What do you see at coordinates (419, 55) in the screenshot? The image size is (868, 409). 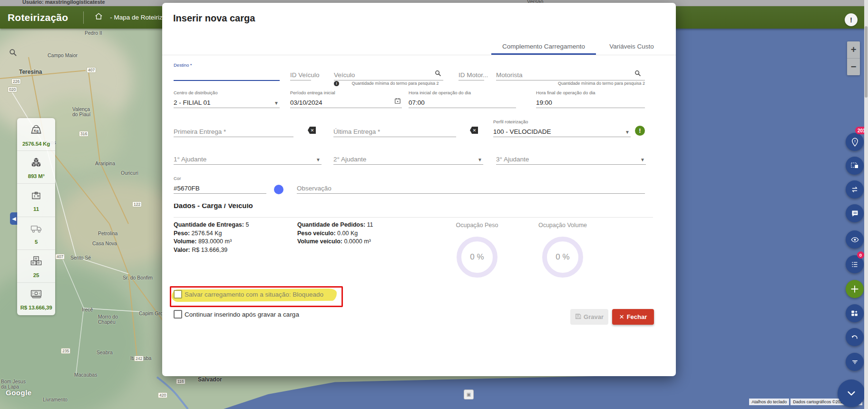 I see `tab-divider` at bounding box center [419, 55].